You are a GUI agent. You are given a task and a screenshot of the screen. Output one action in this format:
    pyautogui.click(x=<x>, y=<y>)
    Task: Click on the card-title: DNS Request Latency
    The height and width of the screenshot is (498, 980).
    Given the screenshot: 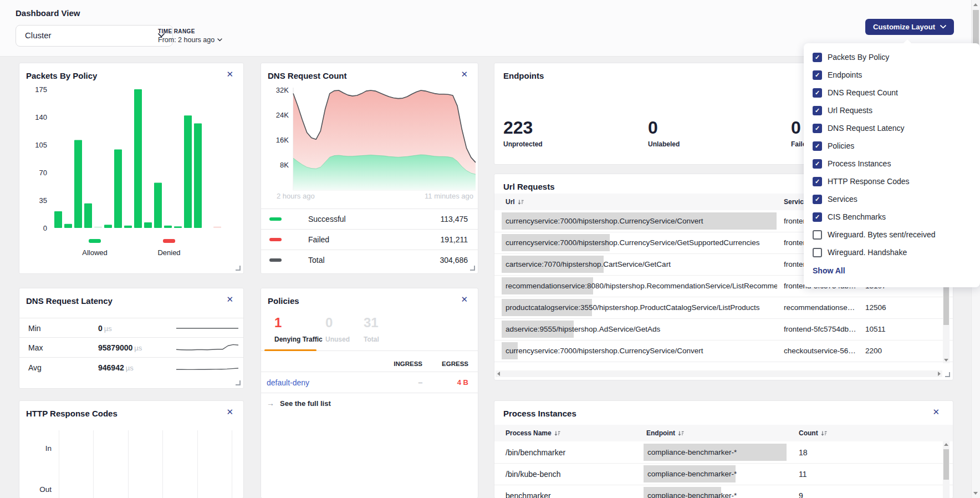 What is the action you would take?
    pyautogui.click(x=69, y=301)
    